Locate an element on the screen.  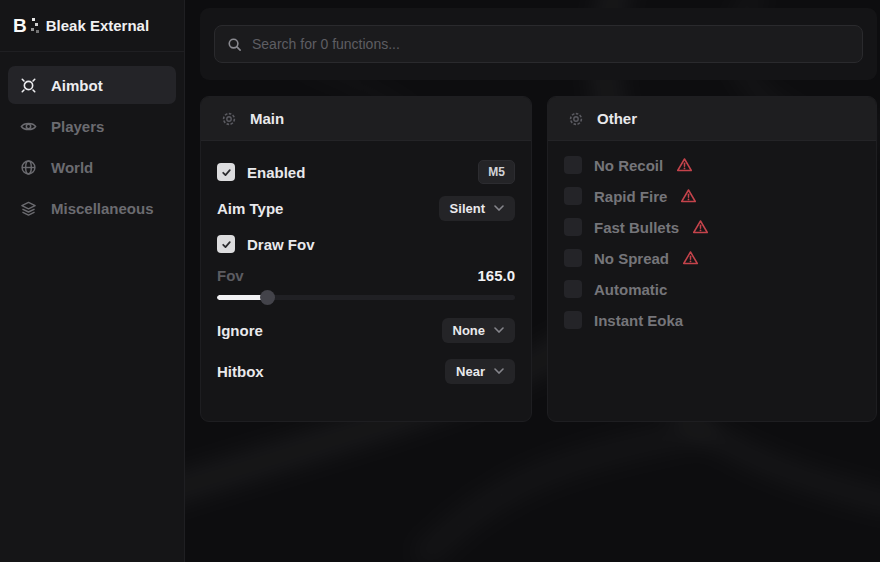
search-icon is located at coordinates (234, 44).